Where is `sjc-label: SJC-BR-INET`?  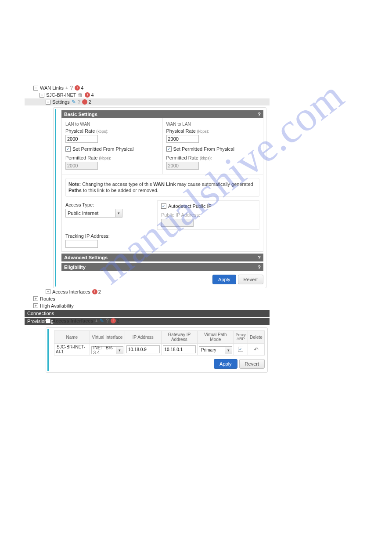
sjc-label: SJC-BR-INET is located at coordinates (61, 95).